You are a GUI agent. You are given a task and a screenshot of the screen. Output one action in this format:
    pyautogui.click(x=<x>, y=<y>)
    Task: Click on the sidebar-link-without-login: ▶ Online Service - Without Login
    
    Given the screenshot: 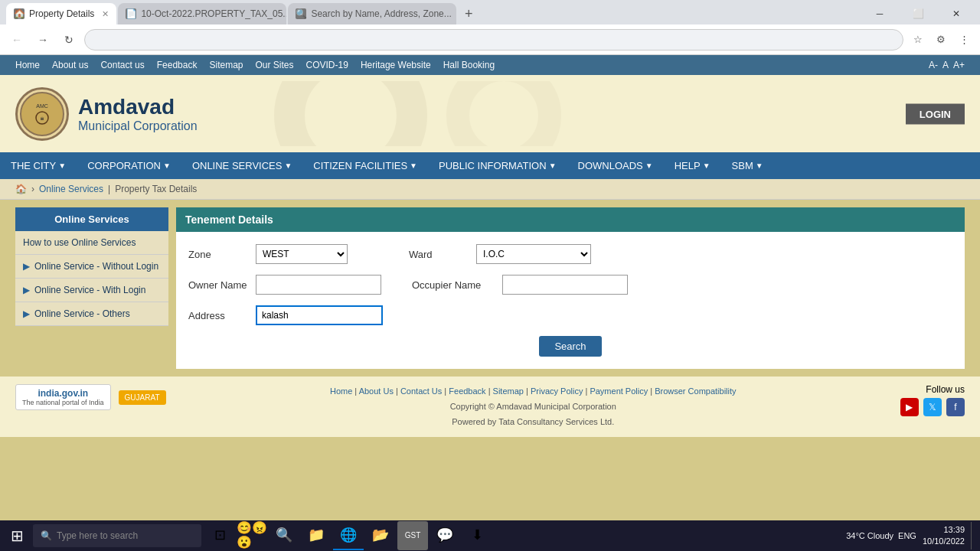 What is the action you would take?
    pyautogui.click(x=92, y=266)
    